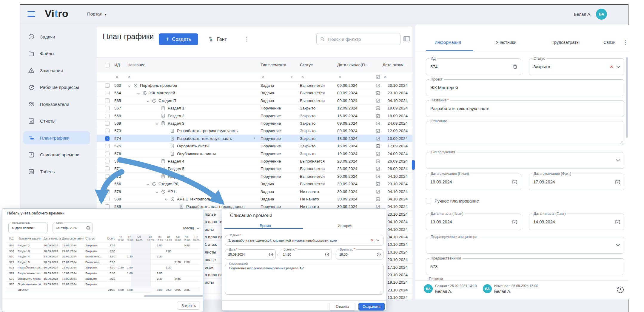 The height and width of the screenshot is (312, 644). Describe the element at coordinates (342, 307) in the screenshot. I see `cancel-button: Отмена` at that location.